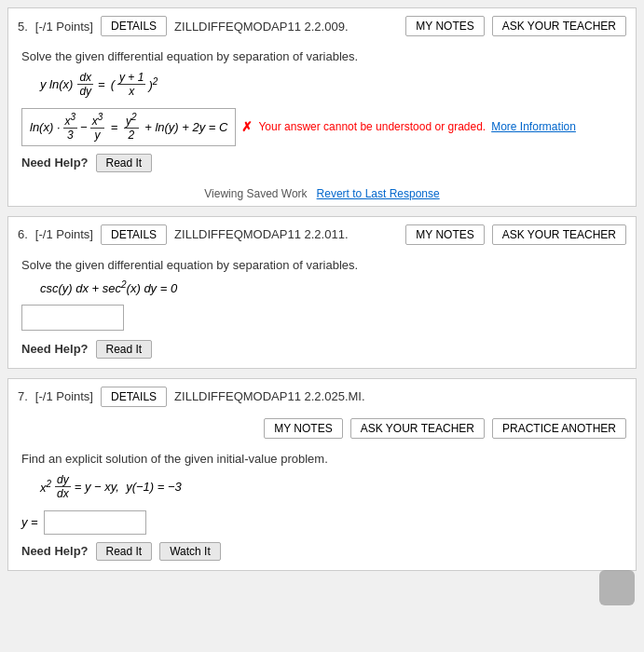  Describe the element at coordinates (322, 163) in the screenshot. I see `q5-need-help-row: Need Help? Read It` at that location.